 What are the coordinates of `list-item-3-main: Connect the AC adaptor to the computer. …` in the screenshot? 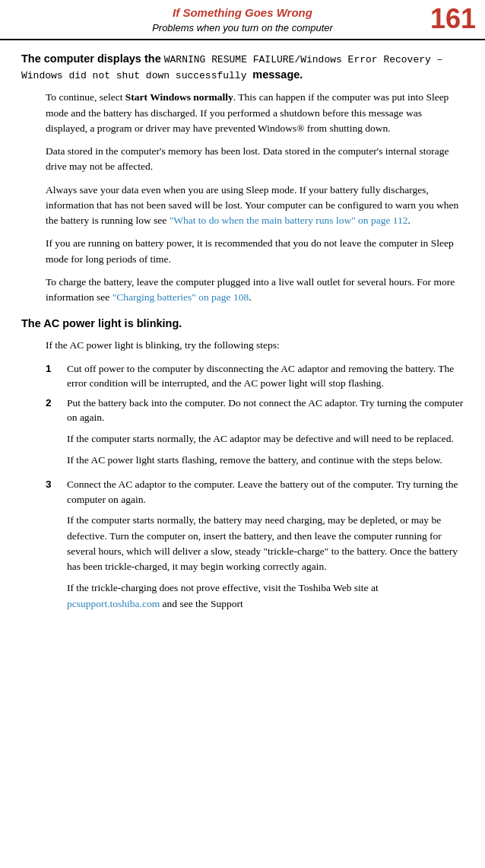 It's located at (265, 491).